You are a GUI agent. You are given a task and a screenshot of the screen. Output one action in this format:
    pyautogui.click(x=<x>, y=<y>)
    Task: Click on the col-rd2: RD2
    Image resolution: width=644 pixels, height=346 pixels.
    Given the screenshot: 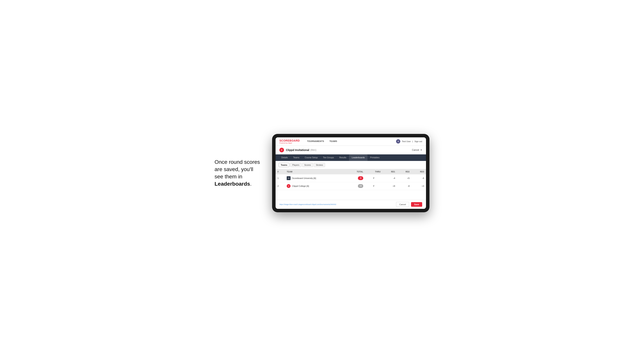 What is the action you would take?
    pyautogui.click(x=404, y=172)
    